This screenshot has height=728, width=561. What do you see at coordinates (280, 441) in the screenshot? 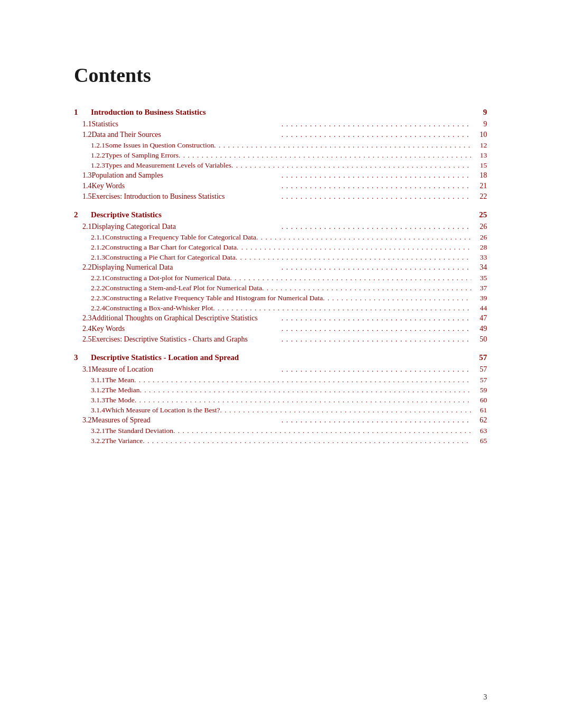
I see `subsection-row: 3.2.2 The Variance 65` at bounding box center [280, 441].